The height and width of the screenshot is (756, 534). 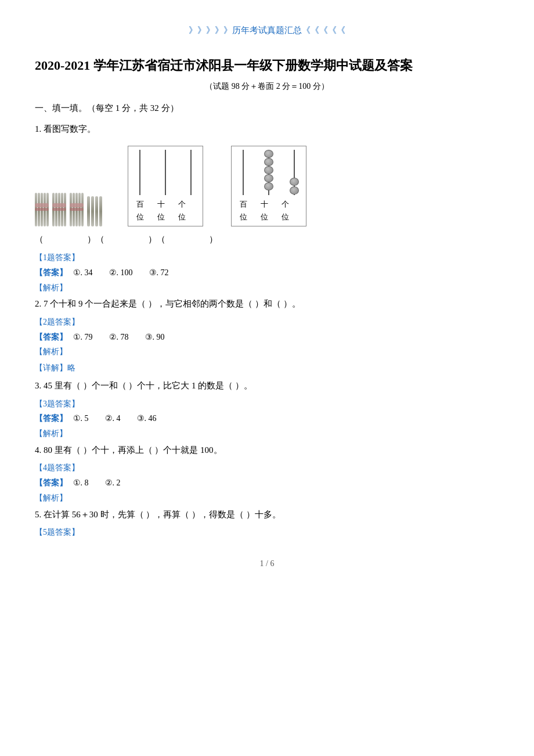 I want to click on q1-blank: （ ）（ ）（ ）, so click(x=127, y=239).